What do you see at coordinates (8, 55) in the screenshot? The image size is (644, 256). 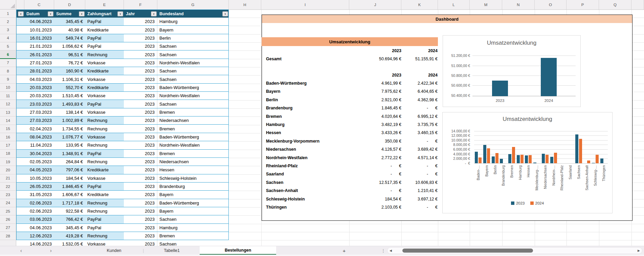 I see `row-header-6: 6` at bounding box center [8, 55].